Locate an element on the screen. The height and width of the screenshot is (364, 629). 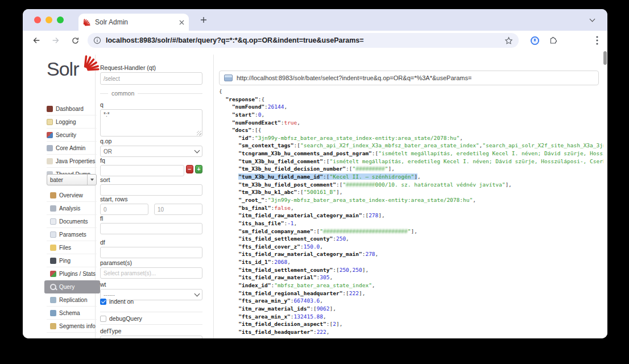
start-rows-label: start, rows is located at coordinates (151, 199).